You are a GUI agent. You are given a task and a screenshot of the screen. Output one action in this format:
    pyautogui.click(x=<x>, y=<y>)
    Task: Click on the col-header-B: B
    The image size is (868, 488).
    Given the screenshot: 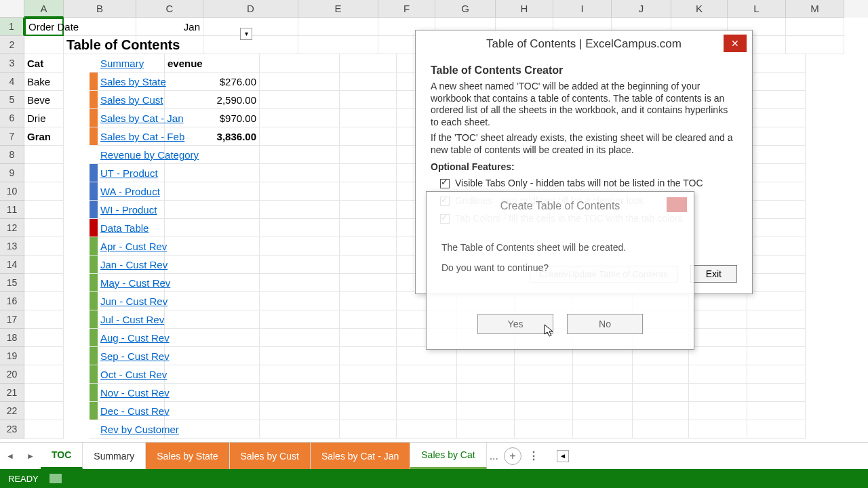 What is the action you would take?
    pyautogui.click(x=100, y=9)
    